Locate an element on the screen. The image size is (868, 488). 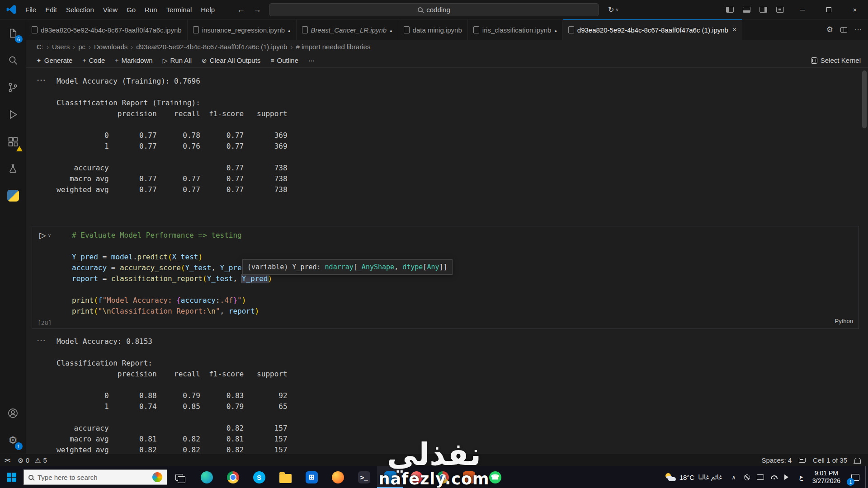
code-line: report = classification_report(Y_test, Y… is located at coordinates (465, 279).